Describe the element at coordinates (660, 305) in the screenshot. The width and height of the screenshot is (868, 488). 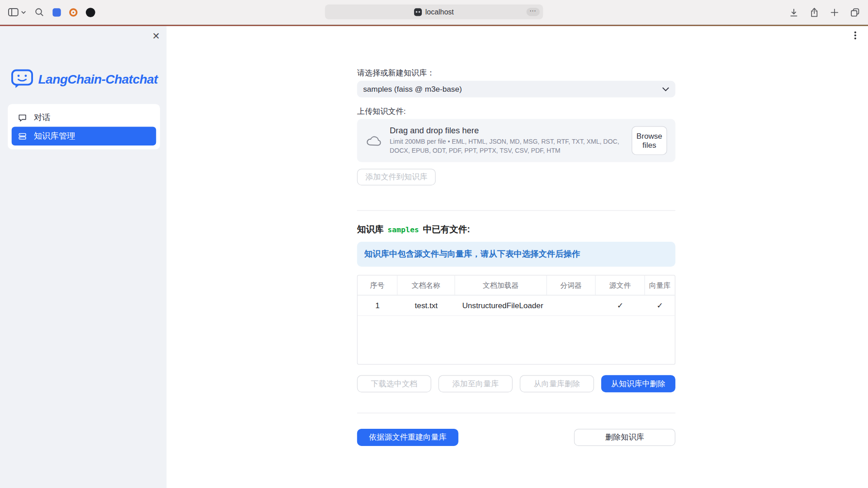
I see `cell-vector-store-check: ✓` at that location.